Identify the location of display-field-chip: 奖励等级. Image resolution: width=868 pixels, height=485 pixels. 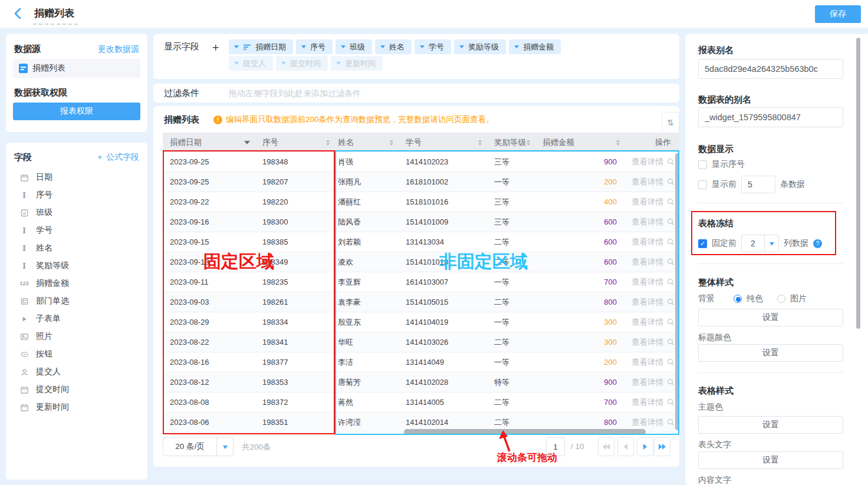
(480, 47).